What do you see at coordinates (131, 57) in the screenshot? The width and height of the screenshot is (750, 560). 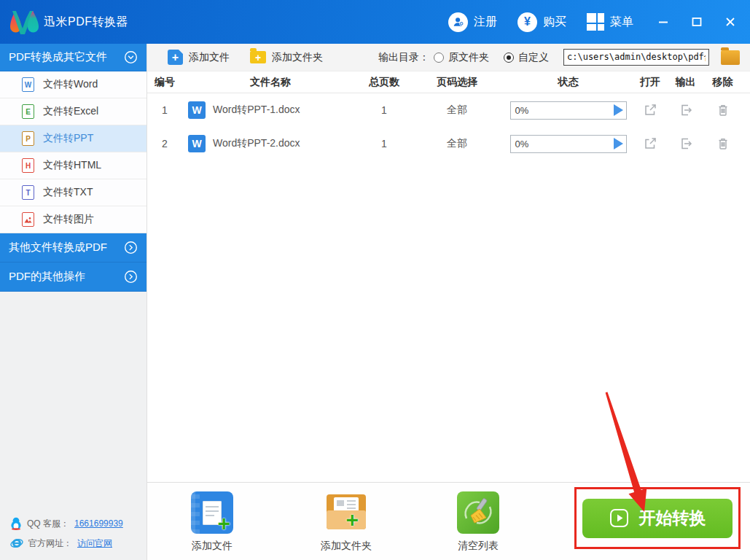 I see `chevron-down-circle-icon` at bounding box center [131, 57].